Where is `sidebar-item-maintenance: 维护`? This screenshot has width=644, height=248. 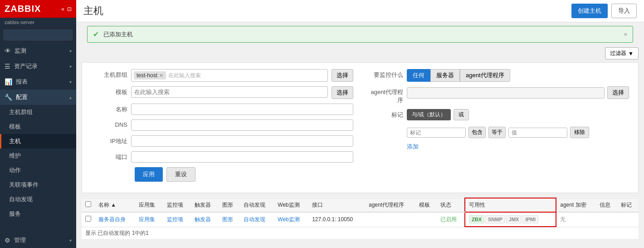
sidebar-item-maintenance: 维护 is located at coordinates (38, 156).